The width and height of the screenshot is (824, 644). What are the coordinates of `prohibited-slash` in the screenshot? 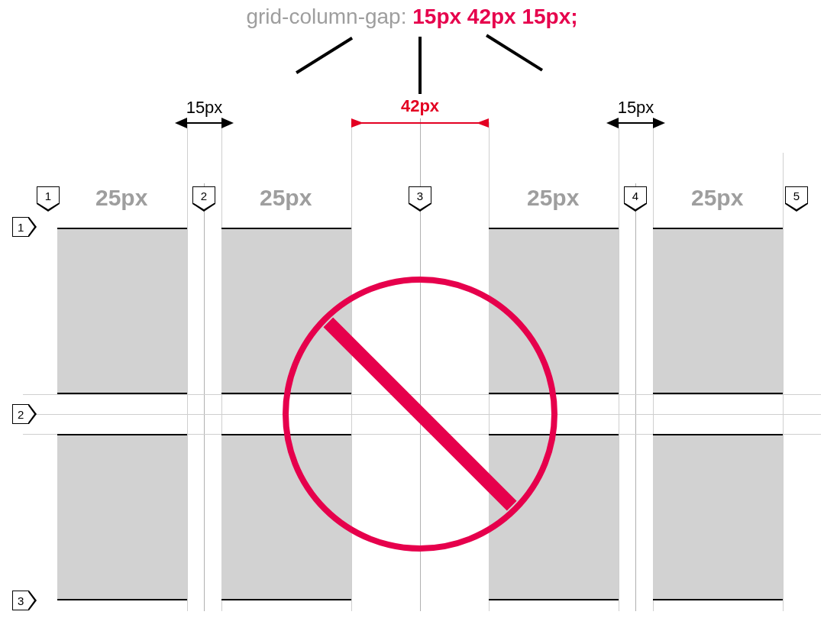 It's located at (420, 414).